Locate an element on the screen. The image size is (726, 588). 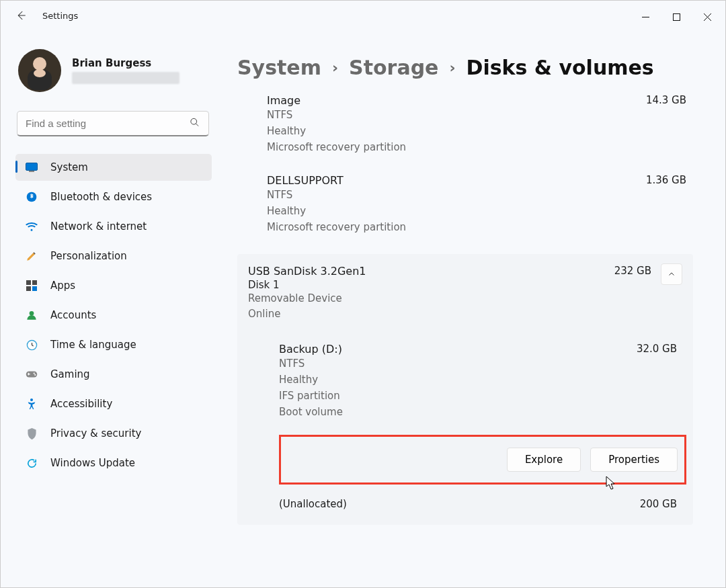
nav-list: System Bluetooth & devices Network & int… is located at coordinates (114, 315).